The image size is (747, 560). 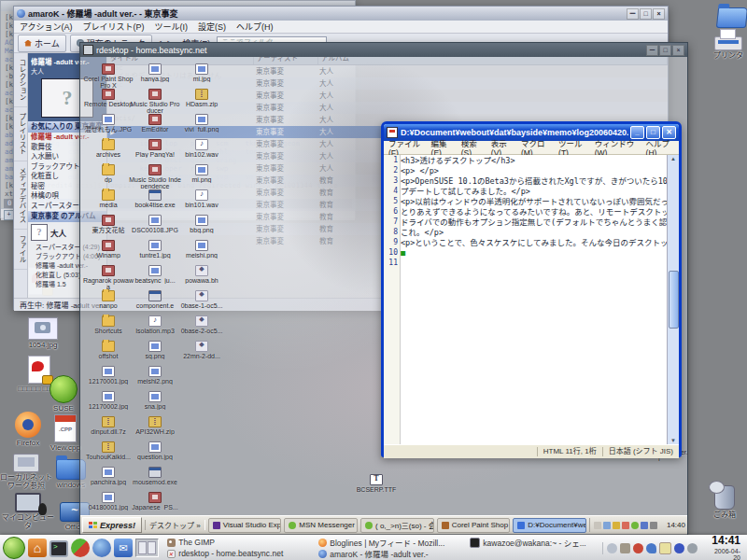 I want to click on desktop-icon: ごみ箱, so click(x=723, y=501).